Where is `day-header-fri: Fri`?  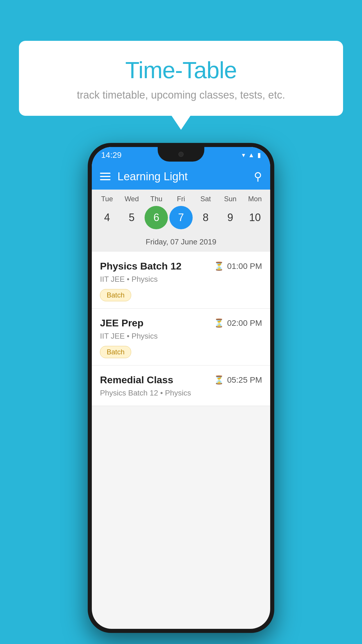 day-header-fri: Fri is located at coordinates (181, 199).